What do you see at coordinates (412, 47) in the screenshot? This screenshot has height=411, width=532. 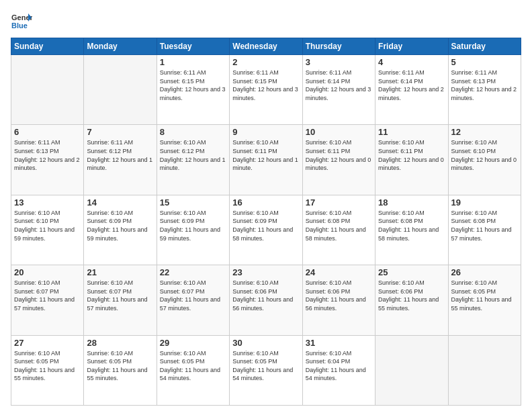 I see `weekday-header-friday: Friday` at bounding box center [412, 47].